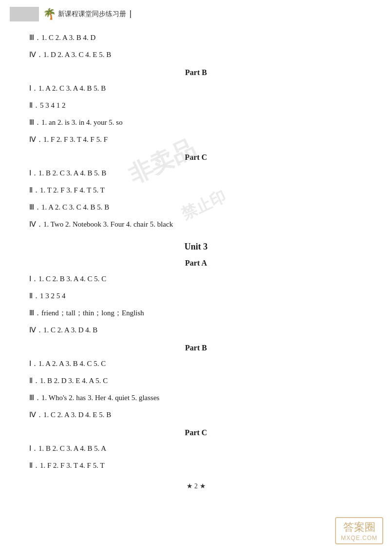 This screenshot has width=392, height=558. I want to click on line-i-1: Ⅰ．1. A 2. C 3. A 4. B 5. B, so click(196, 89).